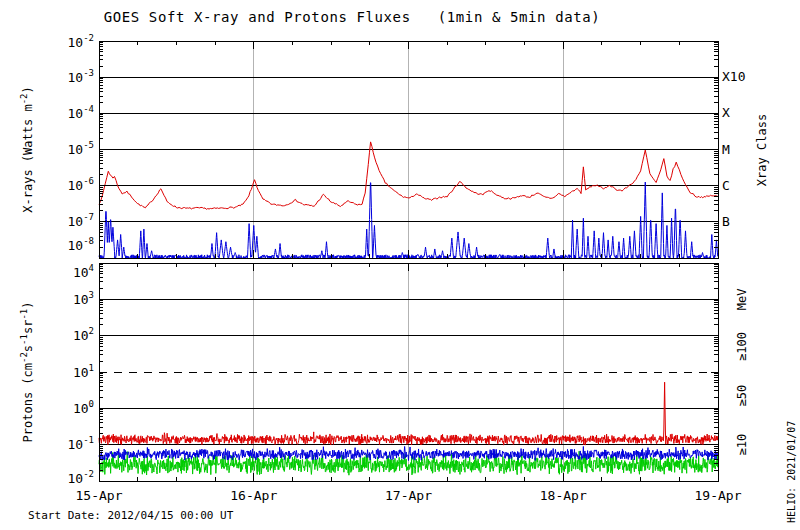 The height and width of the screenshot is (530, 800). I want to click on proton-energy-label: ≥10, so click(742, 445).